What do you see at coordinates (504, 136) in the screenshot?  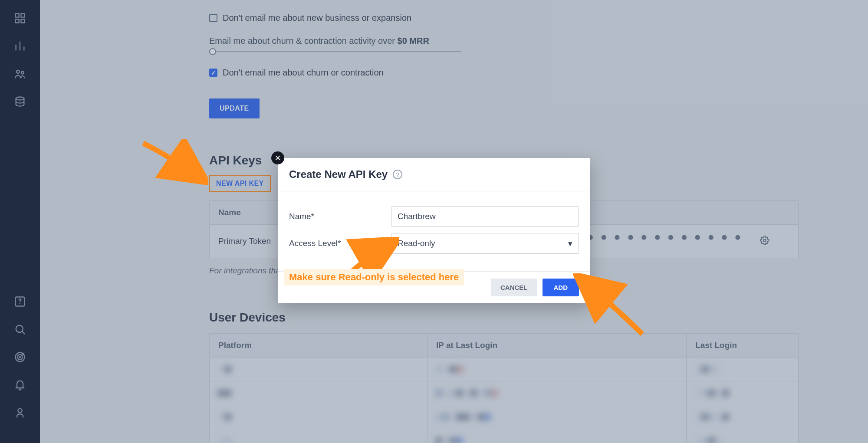 I see `divider` at bounding box center [504, 136].